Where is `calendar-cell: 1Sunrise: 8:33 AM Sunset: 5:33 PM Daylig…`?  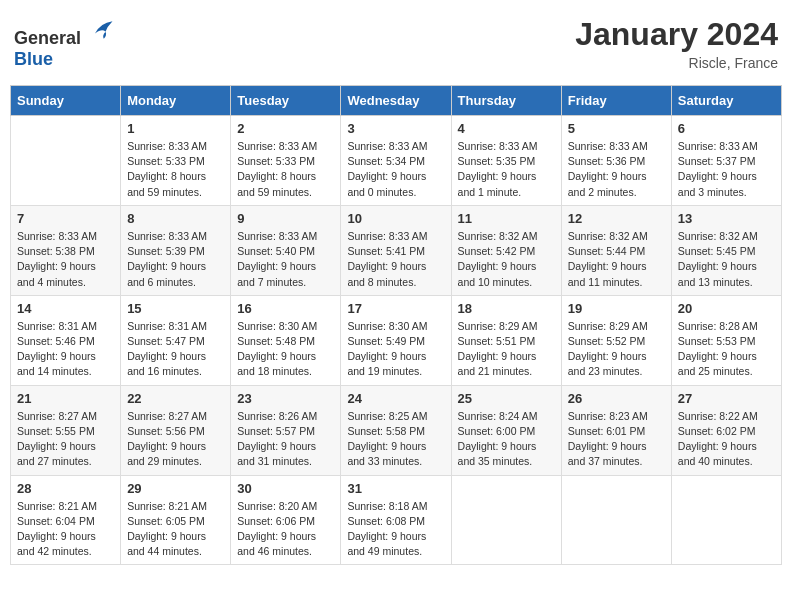 calendar-cell: 1Sunrise: 8:33 AM Sunset: 5:33 PM Daylig… is located at coordinates (176, 161).